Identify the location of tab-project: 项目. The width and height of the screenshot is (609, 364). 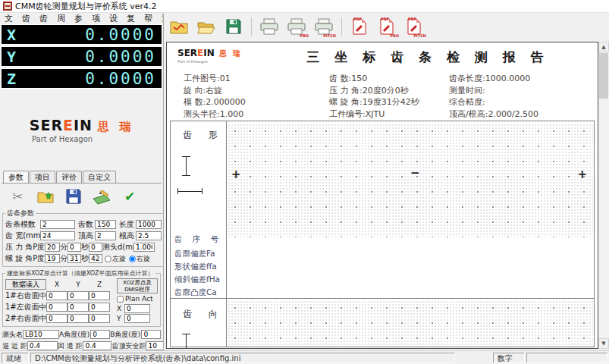
(42, 177).